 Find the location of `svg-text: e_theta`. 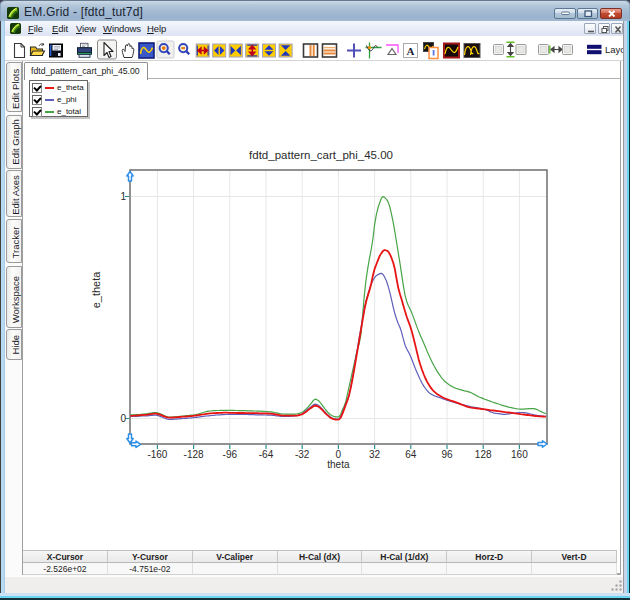

svg-text: e_theta is located at coordinates (96, 290).